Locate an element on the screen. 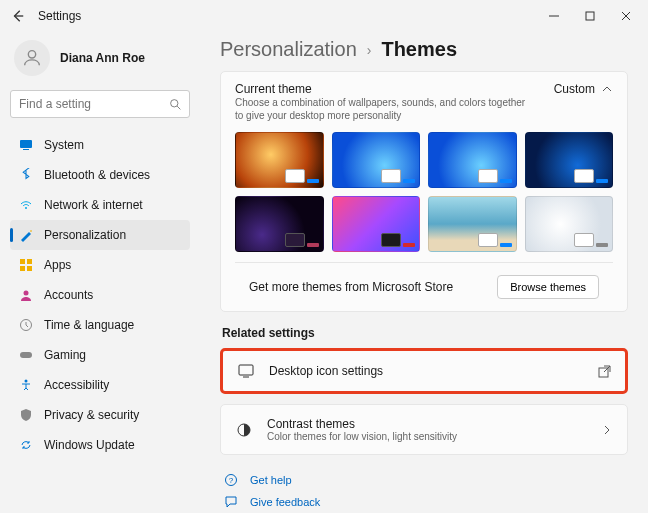 Image resolution: width=648 pixels, height=513 pixels. window-title: Settings is located at coordinates (60, 16).